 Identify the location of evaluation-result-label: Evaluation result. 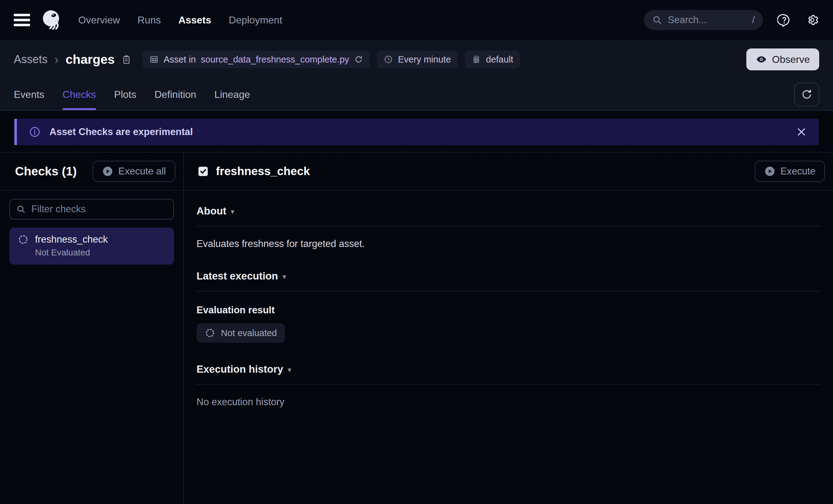
(508, 310).